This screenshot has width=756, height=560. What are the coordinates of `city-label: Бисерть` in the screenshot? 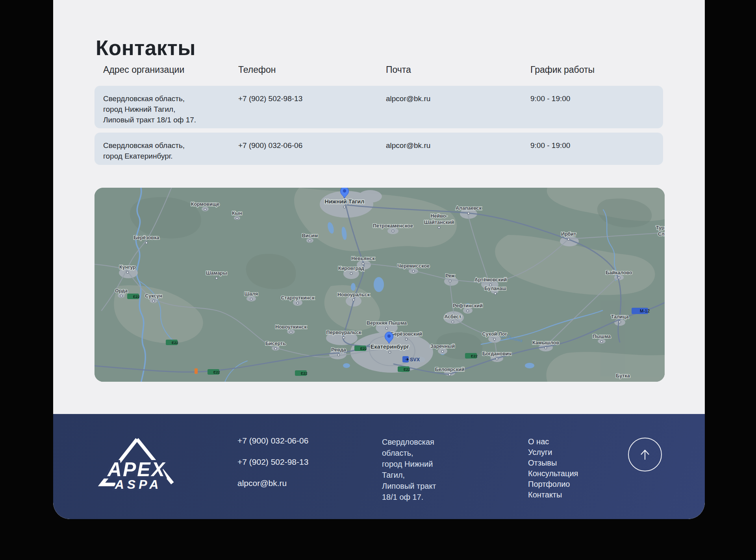 It's located at (276, 344).